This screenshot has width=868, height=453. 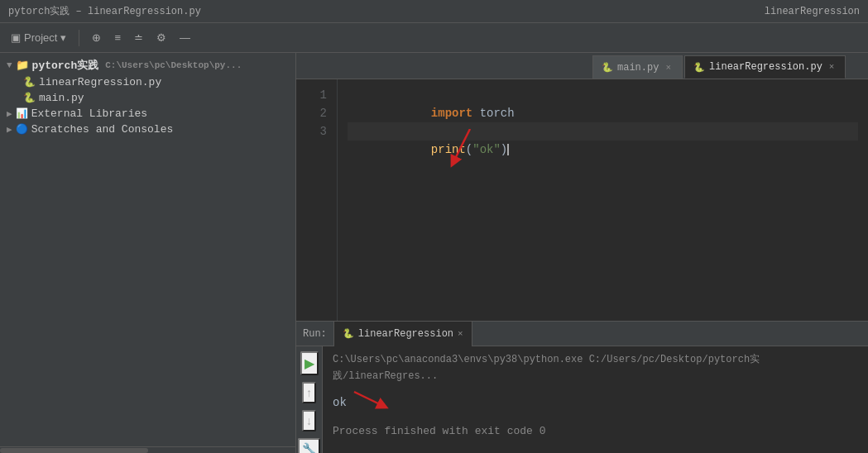 I want to click on chevron-down-icon: ▾, so click(x=63, y=38).